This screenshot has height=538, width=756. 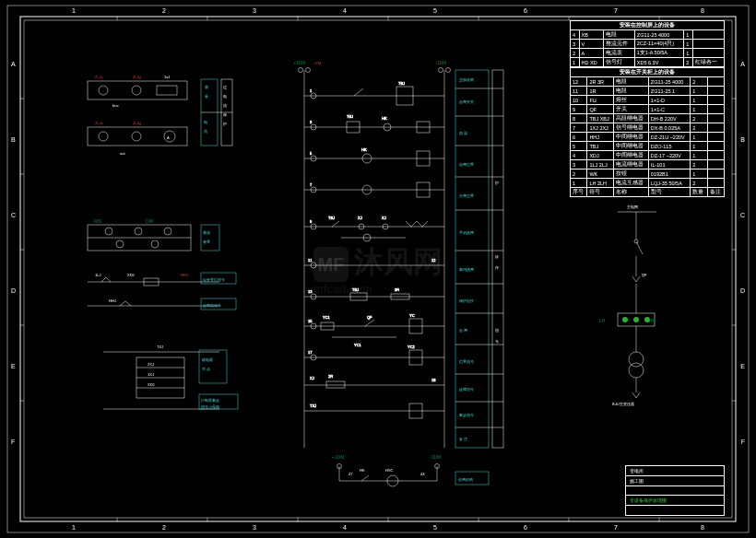 I want to click on svg-text: 高用跳闸, so click(x=467, y=269).